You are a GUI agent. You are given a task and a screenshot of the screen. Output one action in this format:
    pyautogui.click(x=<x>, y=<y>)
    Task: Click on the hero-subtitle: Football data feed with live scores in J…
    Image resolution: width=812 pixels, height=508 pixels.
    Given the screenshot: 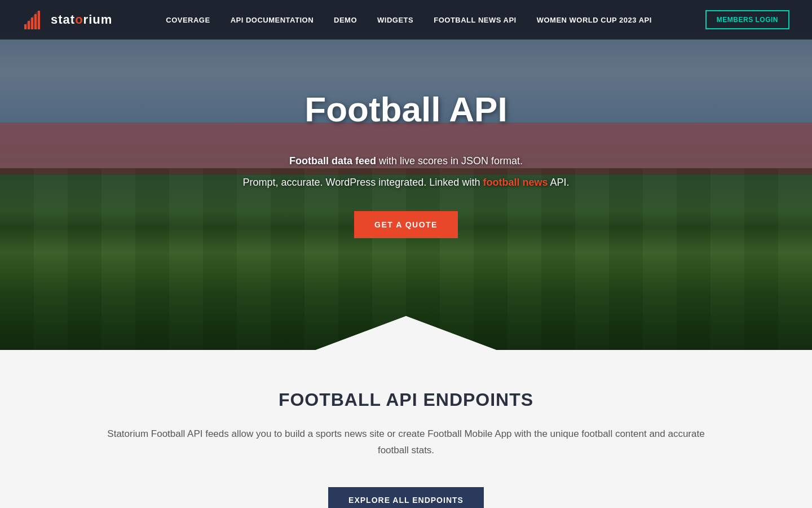 What is the action you would take?
    pyautogui.click(x=406, y=161)
    